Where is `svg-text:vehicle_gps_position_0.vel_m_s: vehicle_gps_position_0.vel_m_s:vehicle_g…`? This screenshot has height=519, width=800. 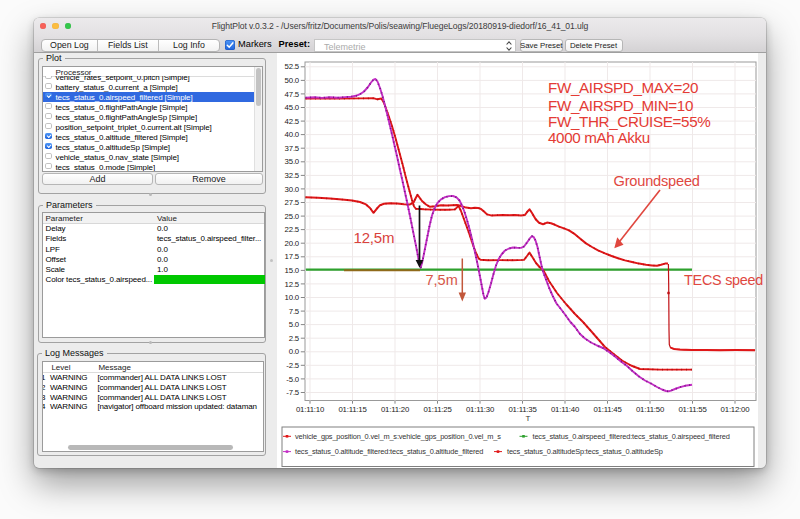
svg-text:vehicle_gps_position_0.vel_m_s: vehicle_gps_position_0.vel_m_s:vehicle_g… is located at coordinates (398, 436).